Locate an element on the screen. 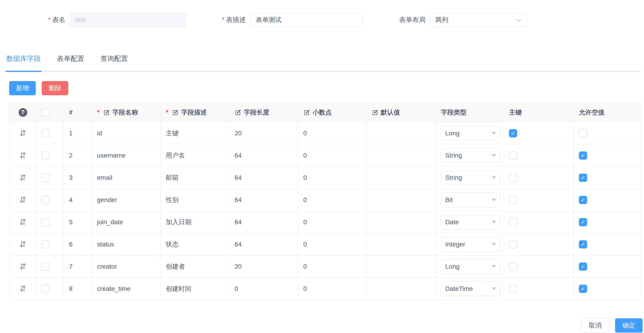  field-type-select: Bit is located at coordinates (470, 200).